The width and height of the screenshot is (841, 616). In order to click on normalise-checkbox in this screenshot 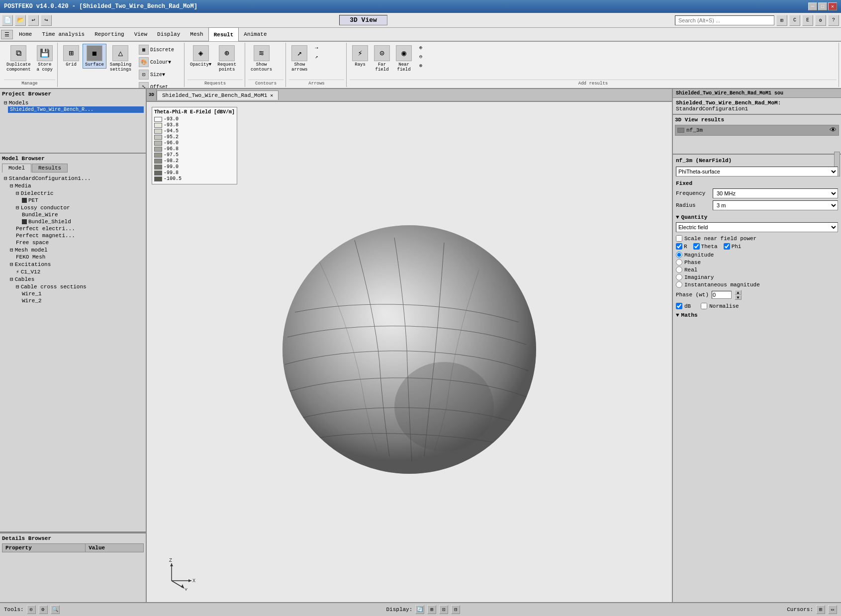, I will do `click(704, 306)`.